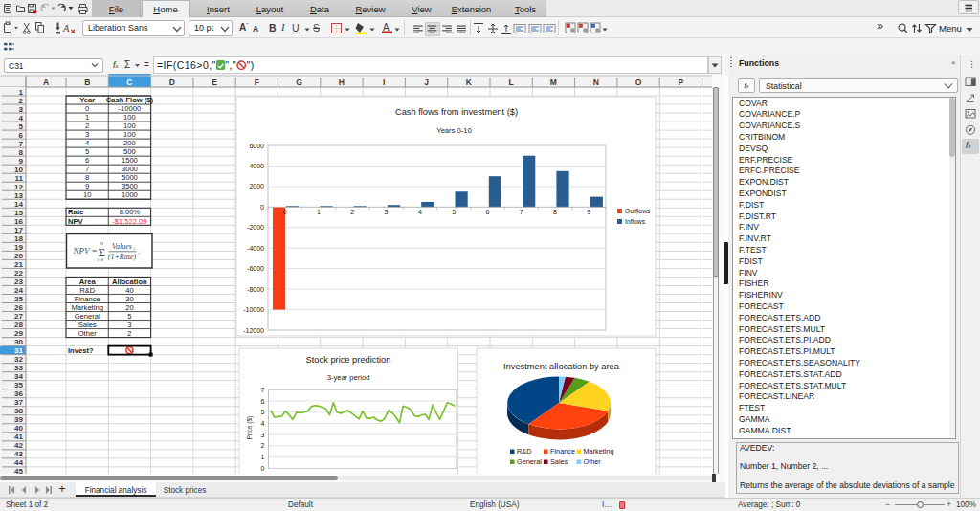 The height and width of the screenshot is (511, 980). I want to click on svg-text: 21, so click(19, 264).